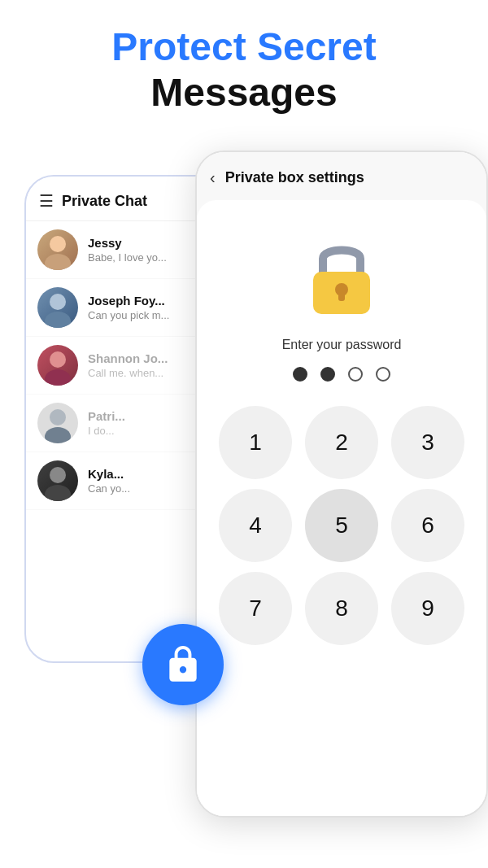 The height and width of the screenshot is (868, 488). I want to click on chat-info: Kyla... Can yo..., so click(109, 481).